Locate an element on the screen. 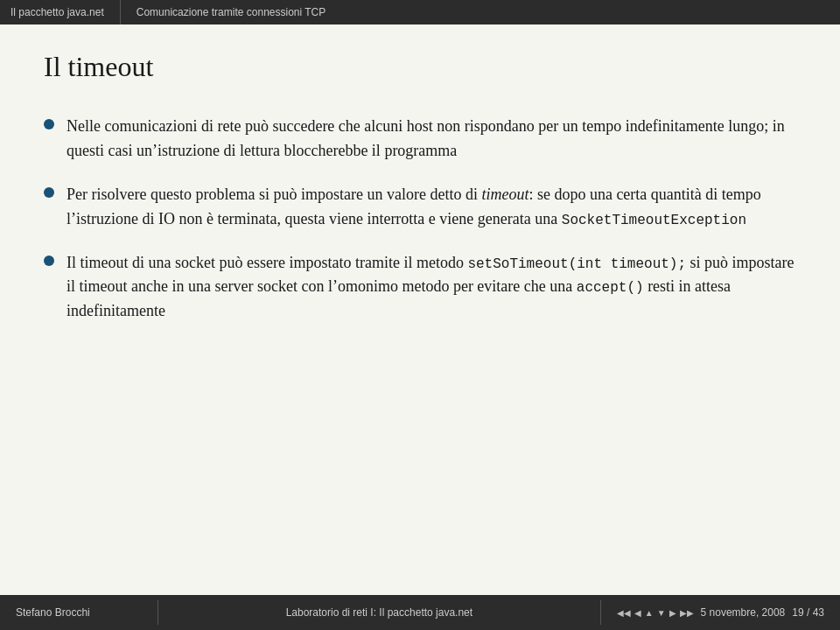 This screenshot has width=840, height=630. nav-prev-icon: ◀ is located at coordinates (638, 612).